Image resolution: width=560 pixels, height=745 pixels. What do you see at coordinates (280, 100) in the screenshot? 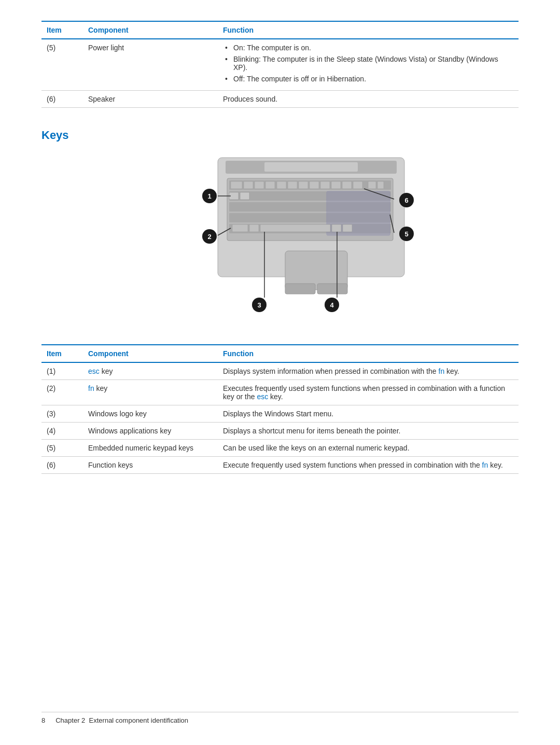
I see `table-row: (6) Speaker Produces sound.` at bounding box center [280, 100].